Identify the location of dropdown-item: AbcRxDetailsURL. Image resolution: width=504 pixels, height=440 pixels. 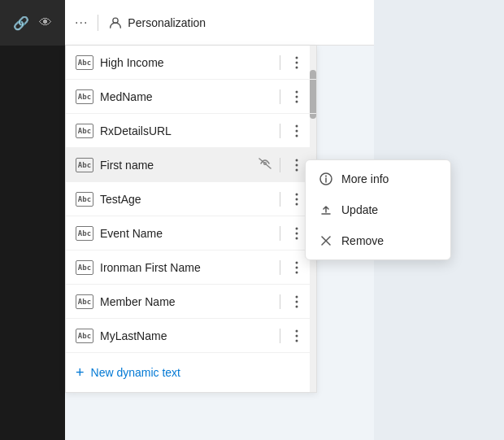
(191, 131).